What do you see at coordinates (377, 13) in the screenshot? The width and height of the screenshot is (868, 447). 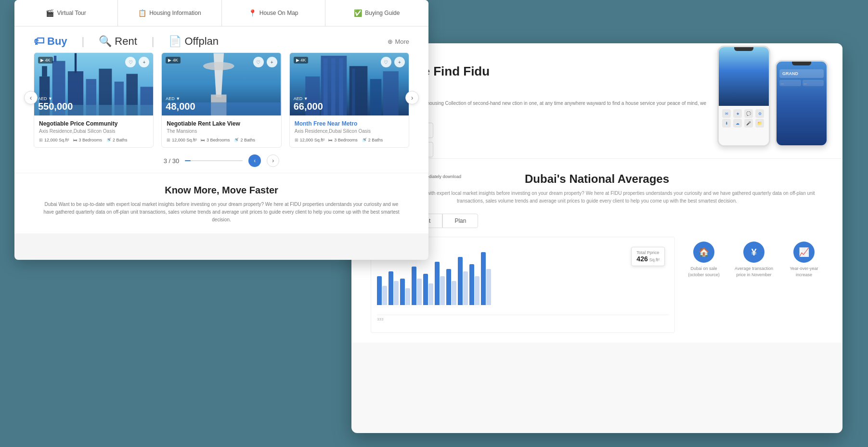 I see `nav-buying-guide: ✅ Buying Guide` at bounding box center [377, 13].